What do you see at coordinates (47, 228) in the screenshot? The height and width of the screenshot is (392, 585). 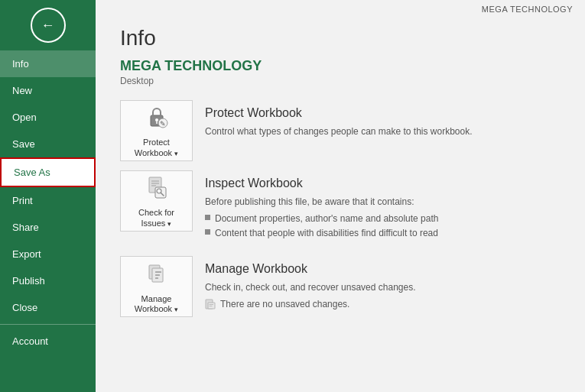 I see `sidebar-item-share: Share` at bounding box center [47, 228].